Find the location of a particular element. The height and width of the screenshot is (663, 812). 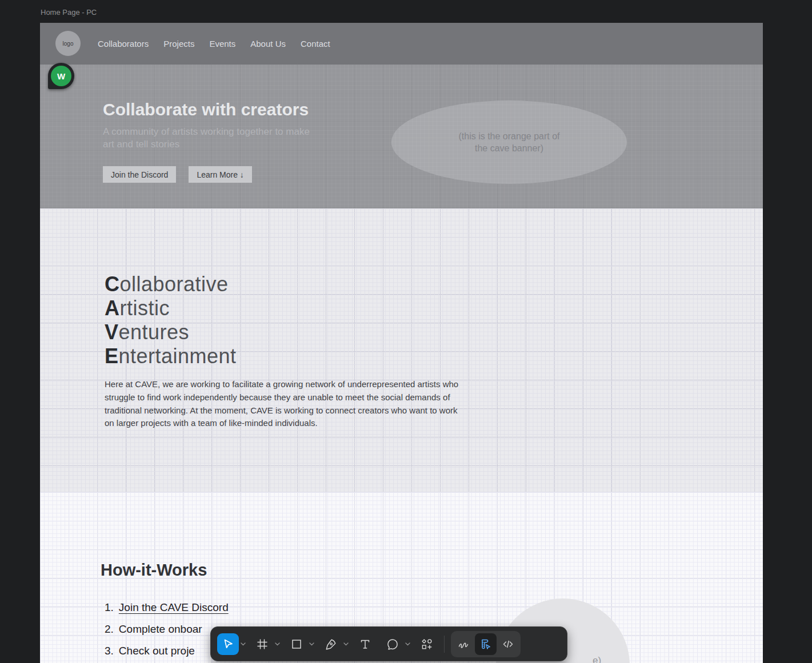

scribble-icon is located at coordinates (463, 644).